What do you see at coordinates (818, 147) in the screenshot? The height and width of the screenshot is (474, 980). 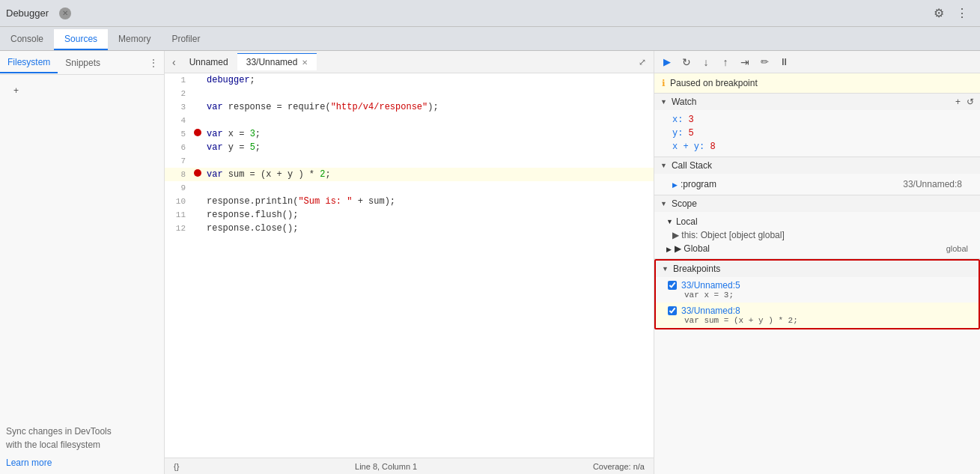 I see `watch-item-sum: x + y: 8` at bounding box center [818, 147].